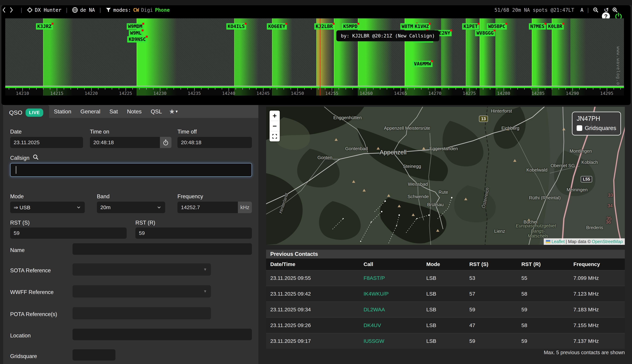 The image size is (632, 364). What do you see at coordinates (423, 64) in the screenshot?
I see `spot-label: VA6MMW` at bounding box center [423, 64].